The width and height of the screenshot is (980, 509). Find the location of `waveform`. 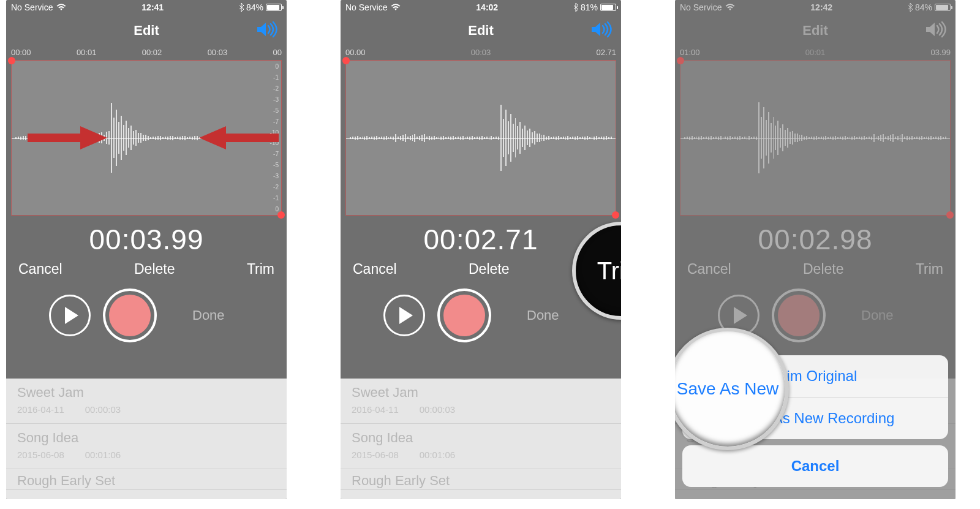

waveform is located at coordinates (481, 138).